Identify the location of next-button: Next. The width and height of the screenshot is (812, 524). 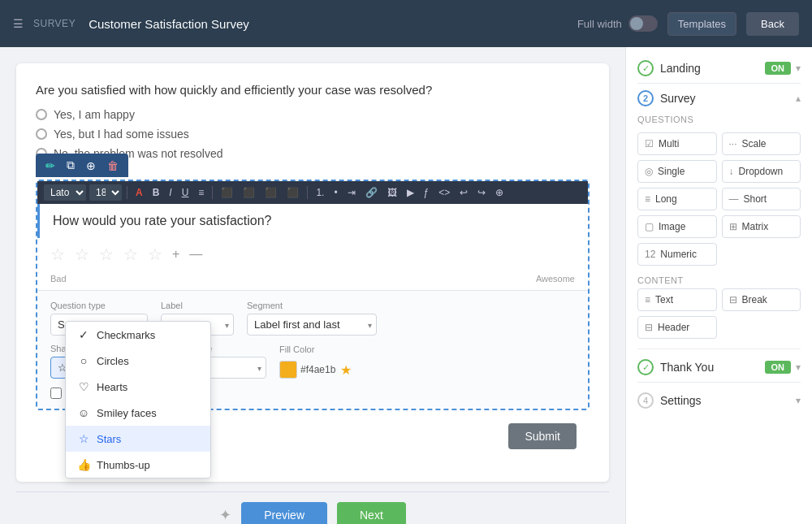
(372, 513).